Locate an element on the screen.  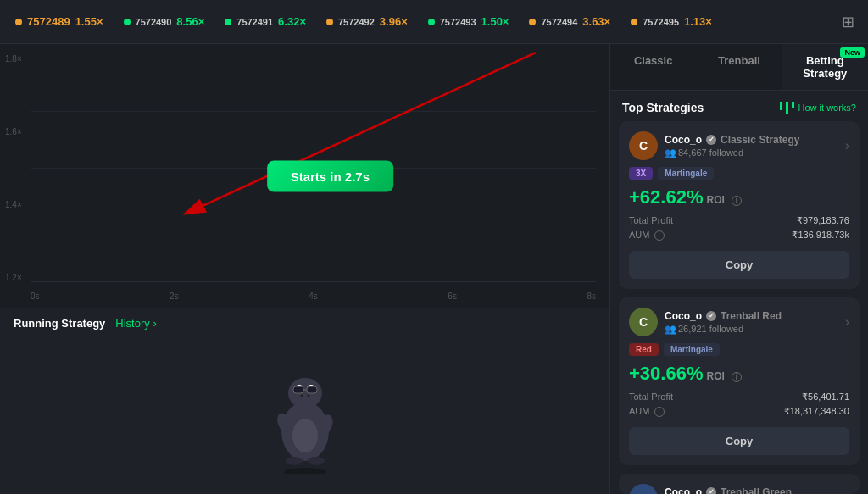
roi-value-0: +62.62%ROI i is located at coordinates (739, 197).